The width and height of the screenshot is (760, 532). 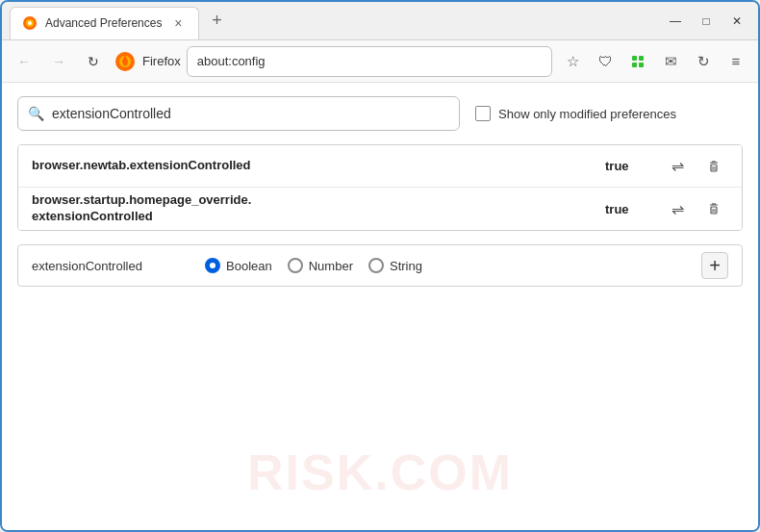 I want to click on reload-button: ↻, so click(x=93, y=62).